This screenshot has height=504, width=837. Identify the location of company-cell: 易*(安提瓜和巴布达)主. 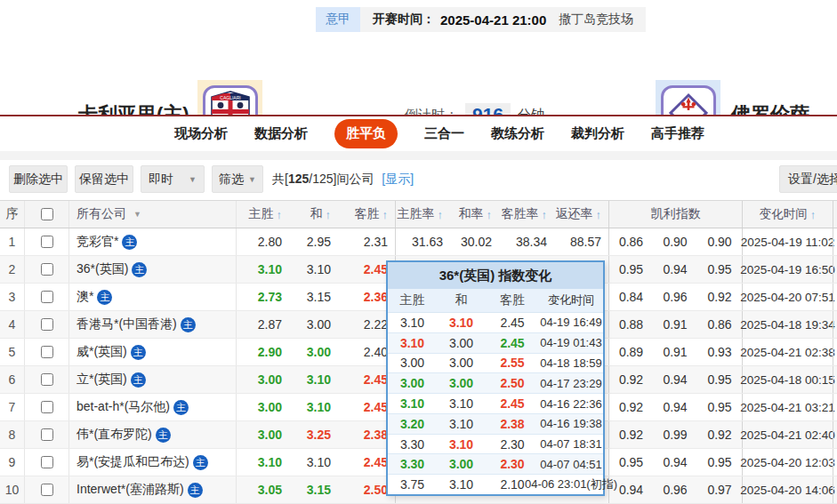
(153, 462).